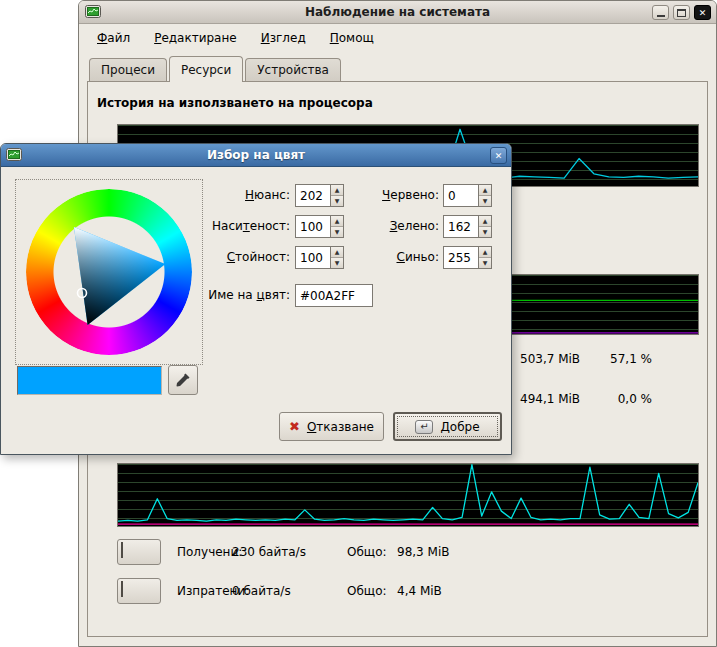 The width and height of the screenshot is (717, 647). Describe the element at coordinates (682, 12) in the screenshot. I see `maximize-button` at that location.